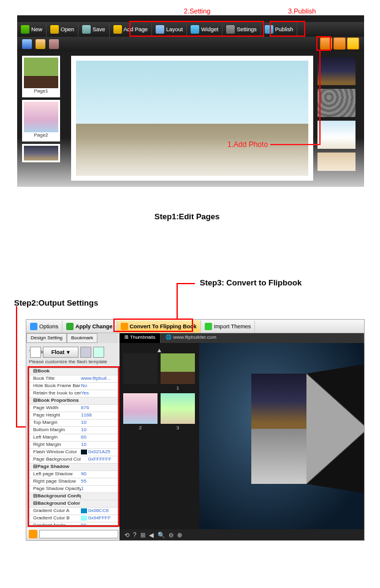  I want to click on prop-value: www.flipbuil..., so click(99, 379).